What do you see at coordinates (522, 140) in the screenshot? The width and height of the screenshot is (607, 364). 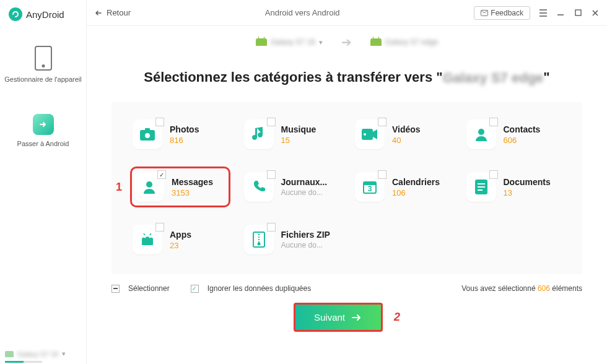 I see `category-count: 606` at bounding box center [522, 140].